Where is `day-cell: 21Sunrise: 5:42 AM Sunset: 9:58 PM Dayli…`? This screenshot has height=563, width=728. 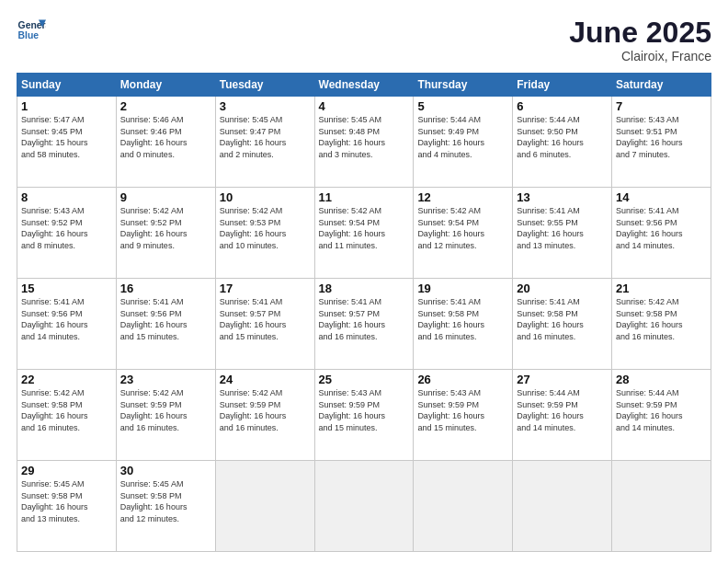 day-cell: 21Sunrise: 5:42 AM Sunset: 9:58 PM Dayli… is located at coordinates (662, 324).